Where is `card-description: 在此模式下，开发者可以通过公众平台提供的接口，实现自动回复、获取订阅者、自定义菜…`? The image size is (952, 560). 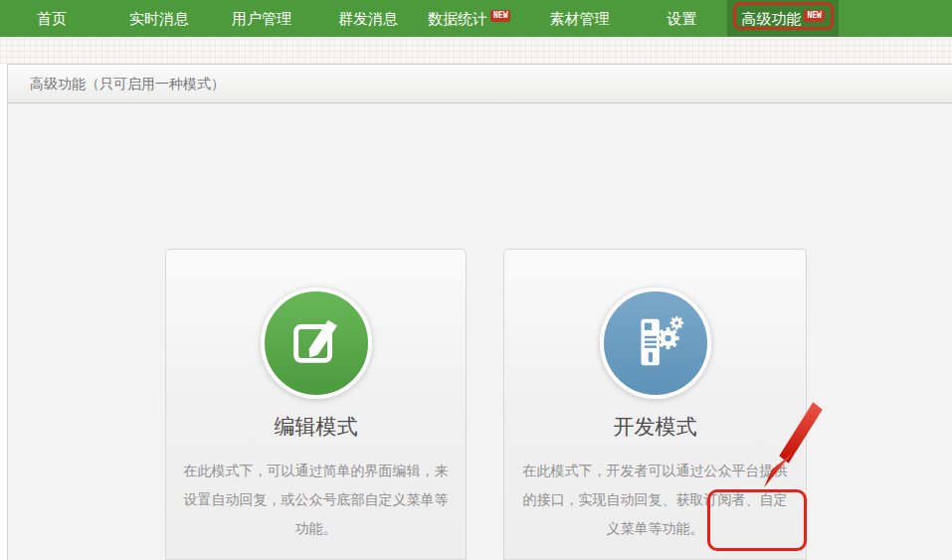 card-description: 在此模式下，开发者可以通过公众平台提供的接口，实现自动回复、获取订阅者、自定义菜… is located at coordinates (655, 499).